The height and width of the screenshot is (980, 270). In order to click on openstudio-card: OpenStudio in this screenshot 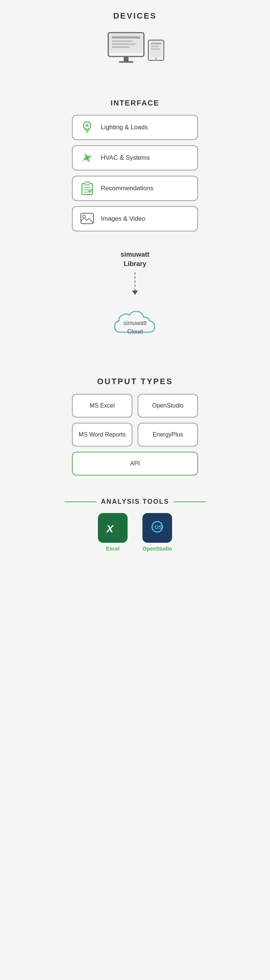, I will do `click(168, 406)`.